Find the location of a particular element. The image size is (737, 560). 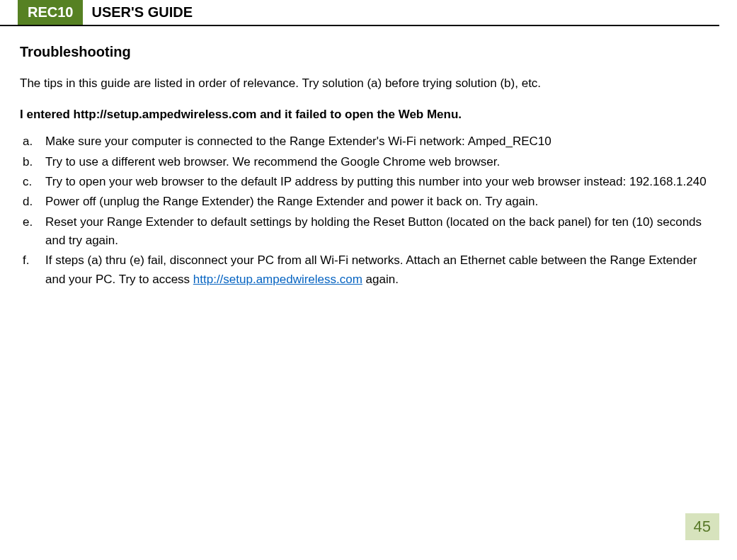

setup-url-link: http://setup.ampedwireless.com is located at coordinates (278, 279).